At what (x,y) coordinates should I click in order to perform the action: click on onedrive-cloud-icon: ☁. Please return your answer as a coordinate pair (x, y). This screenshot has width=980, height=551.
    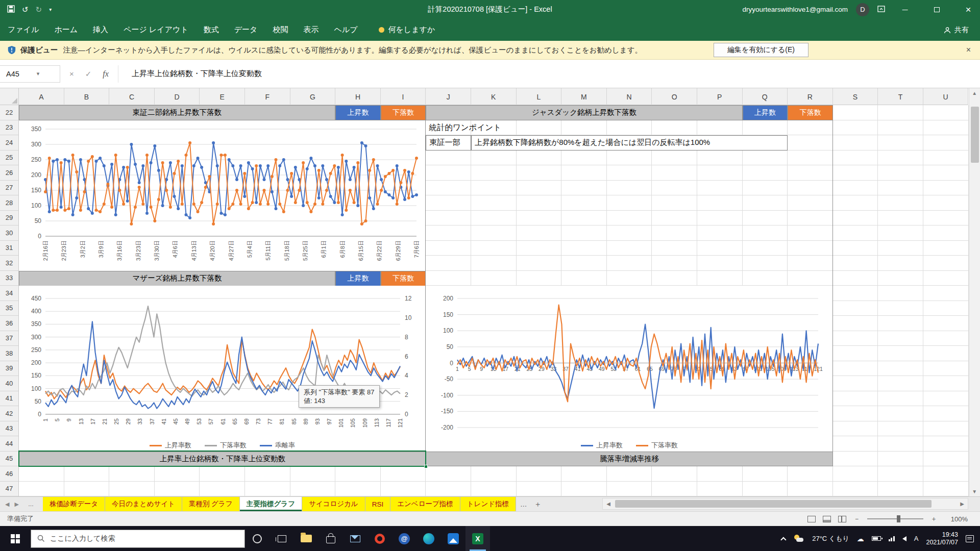
    Looking at the image, I should click on (861, 539).